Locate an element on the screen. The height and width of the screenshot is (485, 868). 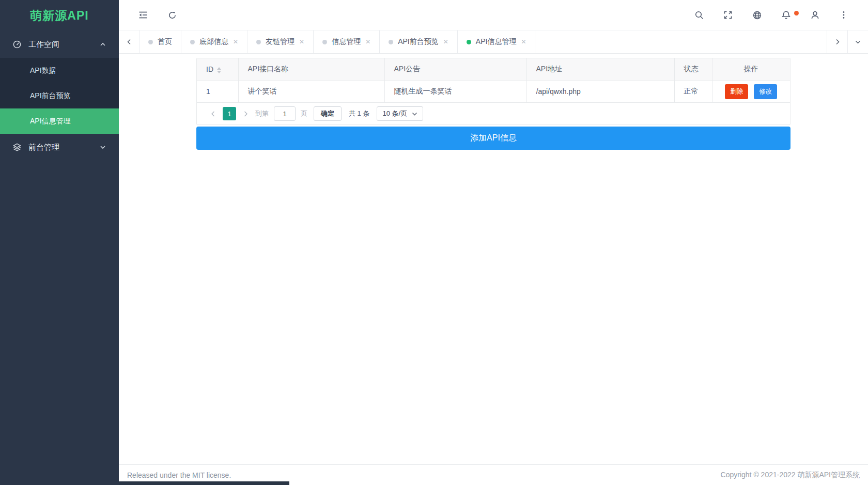
sidebar-group-label: 前台管理 is located at coordinates (44, 148).